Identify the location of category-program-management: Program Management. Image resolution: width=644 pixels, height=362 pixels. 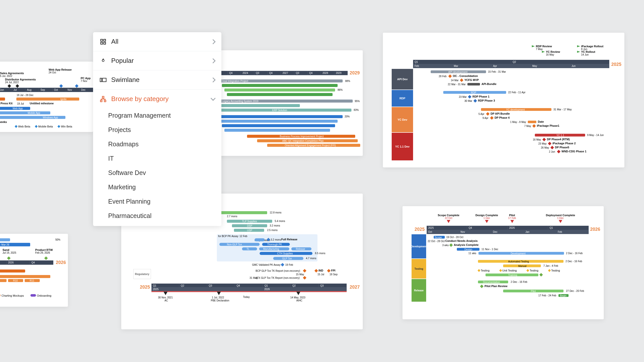
(157, 116).